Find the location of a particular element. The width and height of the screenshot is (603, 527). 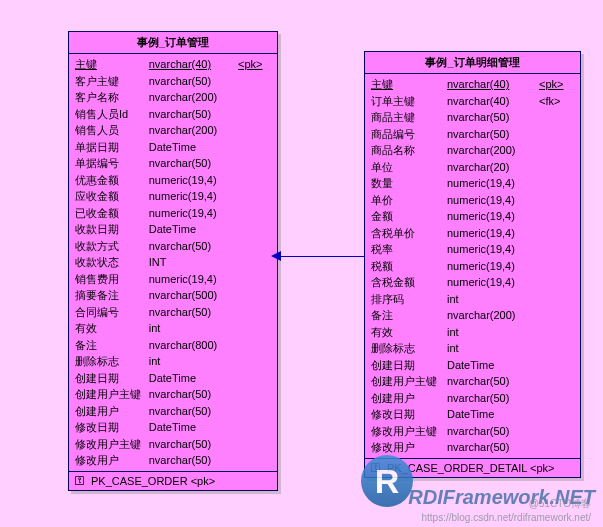

column-name: 修改用户 is located at coordinates (112, 460).